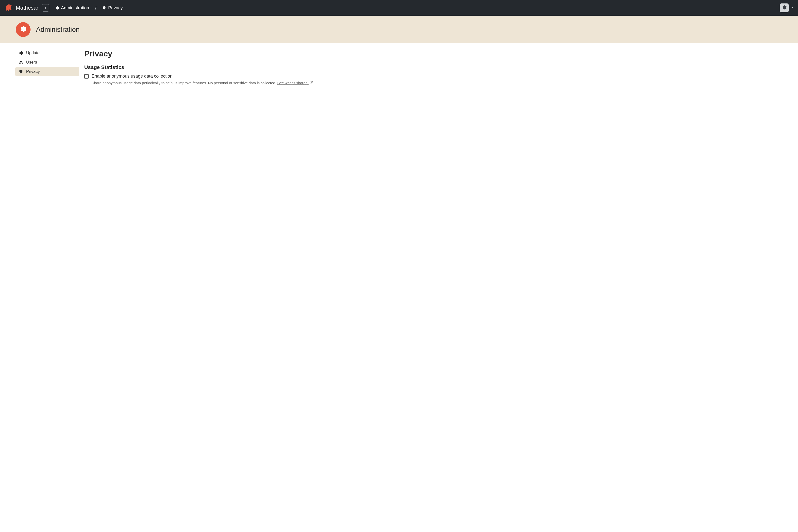  I want to click on section-title: Usage Statistics, so click(436, 67).